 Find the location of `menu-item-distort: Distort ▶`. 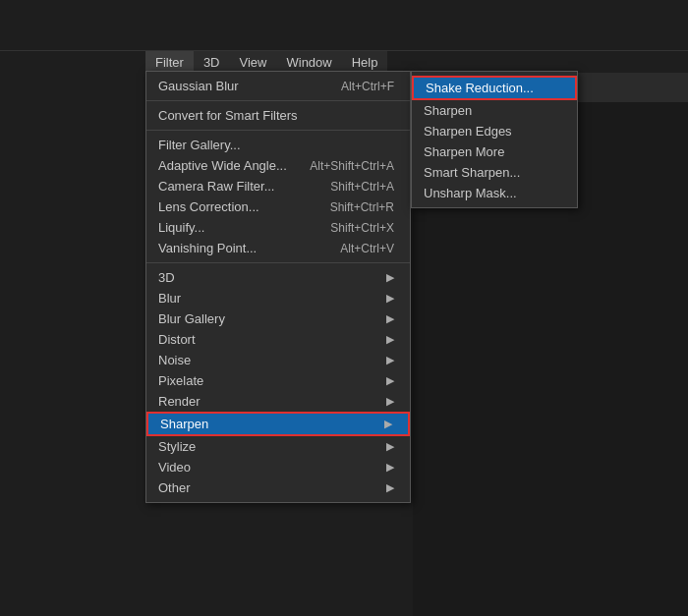

menu-item-distort: Distort ▶ is located at coordinates (278, 340).